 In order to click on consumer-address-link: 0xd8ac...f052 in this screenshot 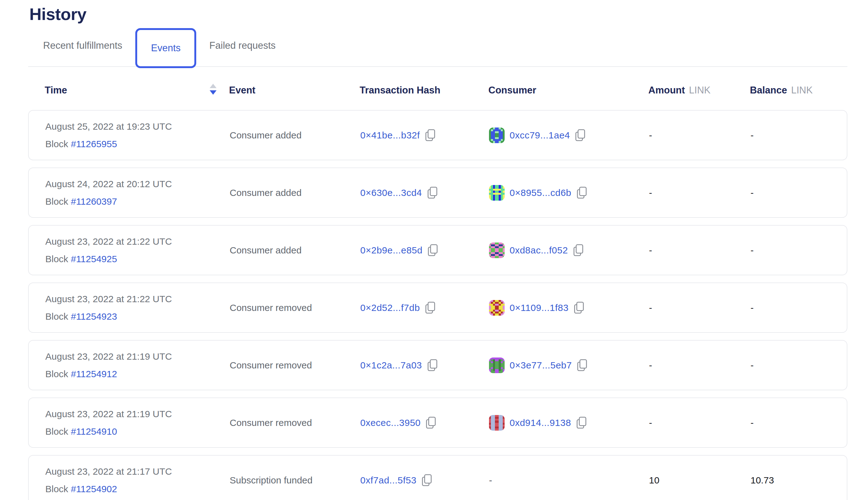, I will do `click(539, 250)`.